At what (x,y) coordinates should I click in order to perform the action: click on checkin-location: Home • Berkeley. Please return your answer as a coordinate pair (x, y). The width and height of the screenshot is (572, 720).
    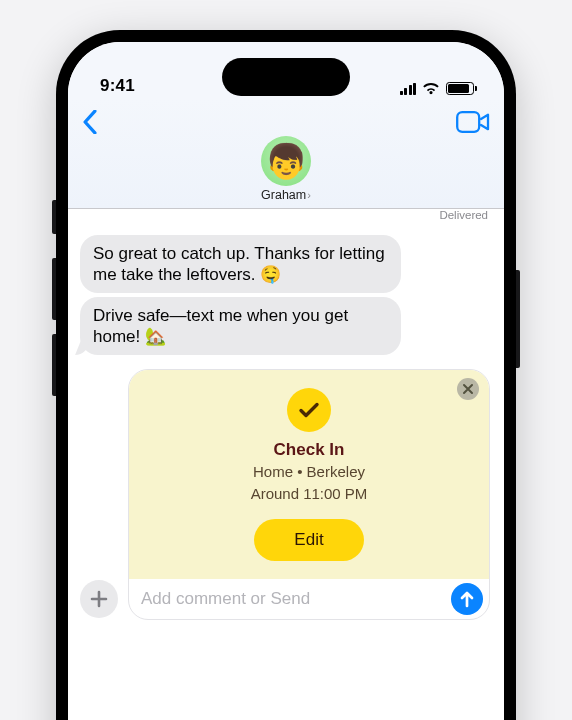
    Looking at the image, I should click on (309, 472).